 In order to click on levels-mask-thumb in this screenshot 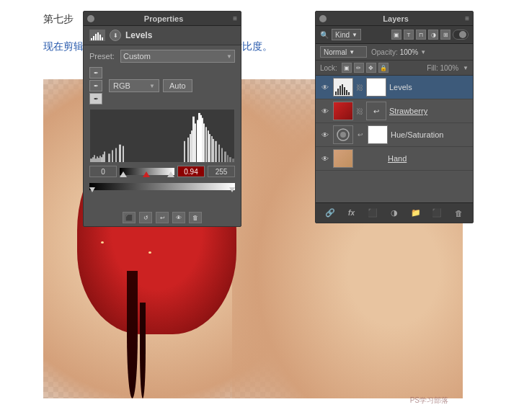, I will do `click(376, 87)`.